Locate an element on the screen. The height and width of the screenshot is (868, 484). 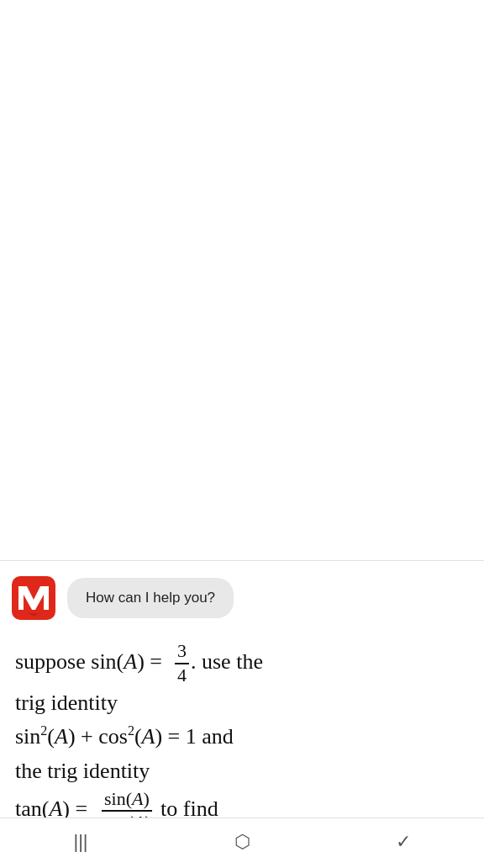
back-icon: ||| is located at coordinates (81, 842).